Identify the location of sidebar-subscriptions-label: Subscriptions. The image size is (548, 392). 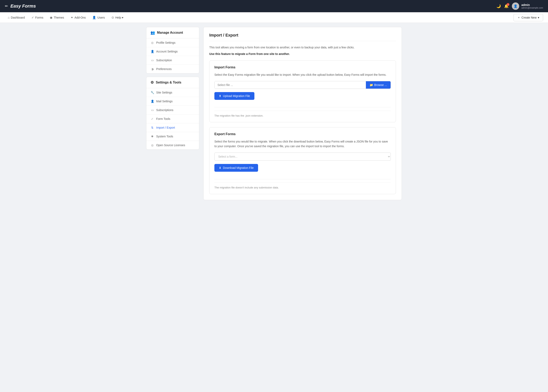
(165, 110).